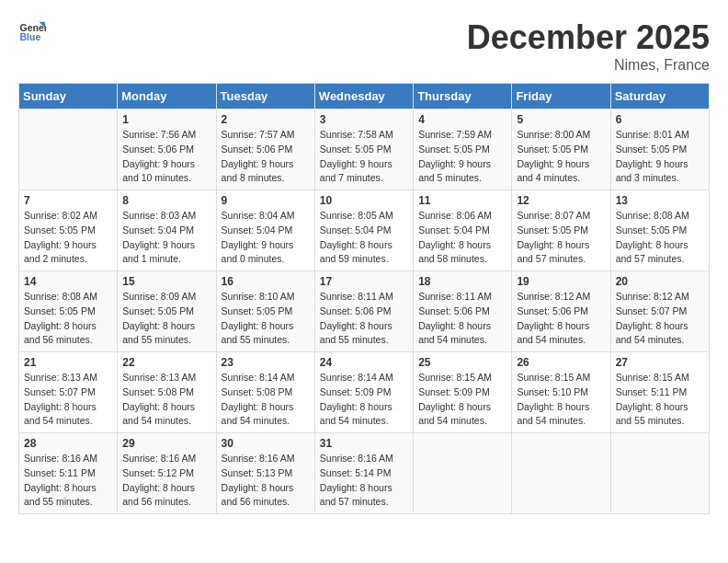  I want to click on day-info-line: Sunset: 5:08 PM, so click(166, 393).